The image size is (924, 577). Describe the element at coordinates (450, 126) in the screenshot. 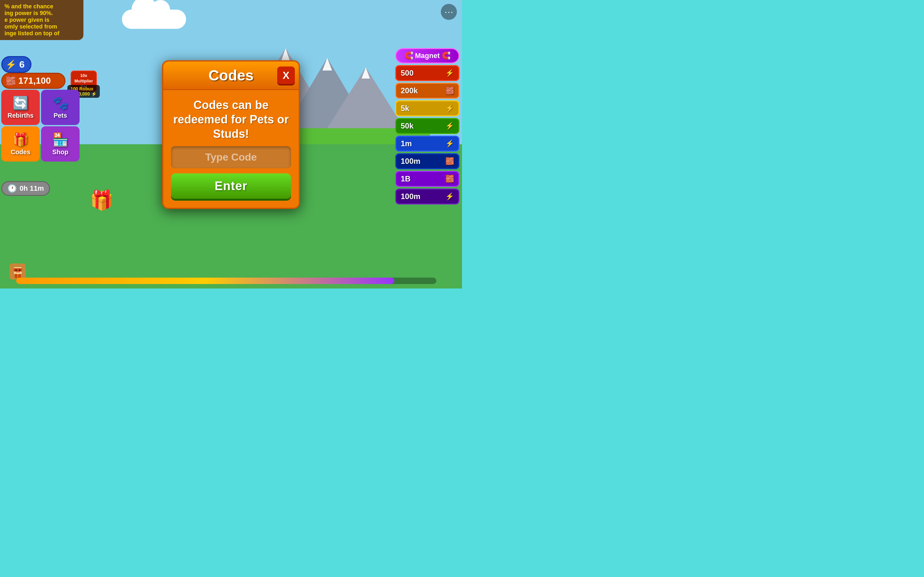

I see `shop-50k-icon: ⚡` at that location.